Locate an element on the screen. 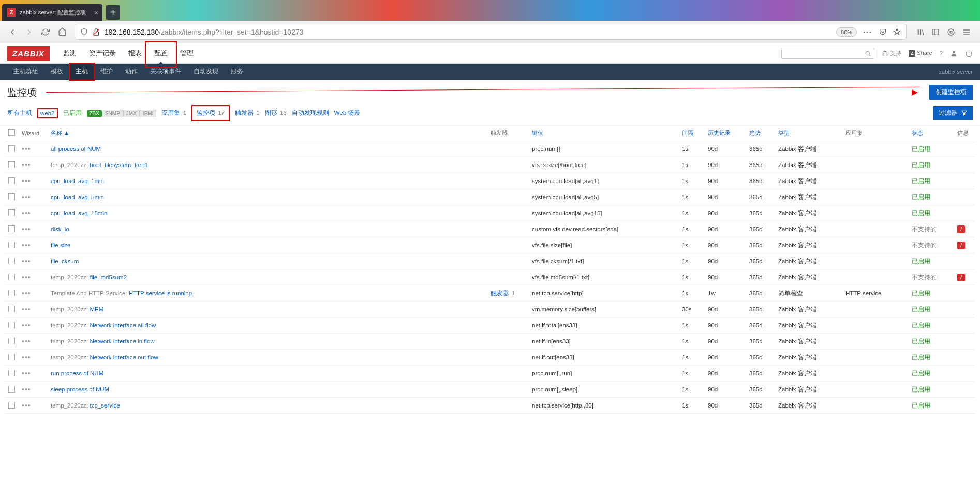  sub-nav-item: 主机 is located at coordinates (82, 71).